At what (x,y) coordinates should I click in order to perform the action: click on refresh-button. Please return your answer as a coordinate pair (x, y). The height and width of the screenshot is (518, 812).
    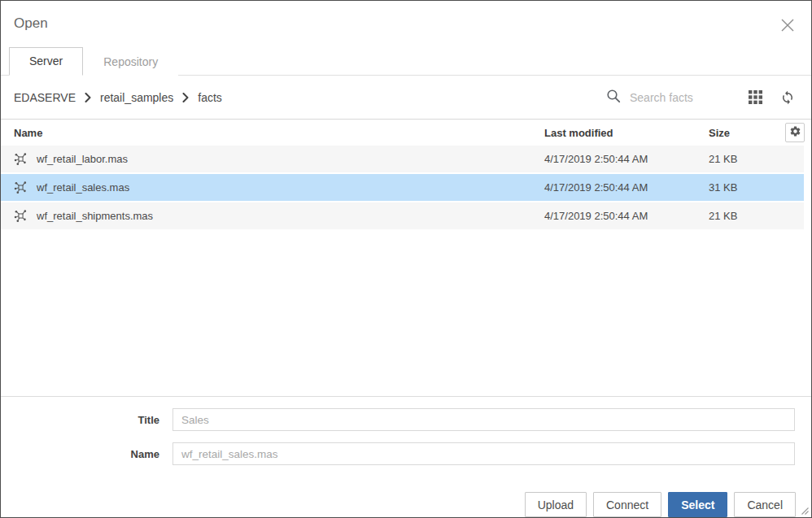
    Looking at the image, I should click on (788, 98).